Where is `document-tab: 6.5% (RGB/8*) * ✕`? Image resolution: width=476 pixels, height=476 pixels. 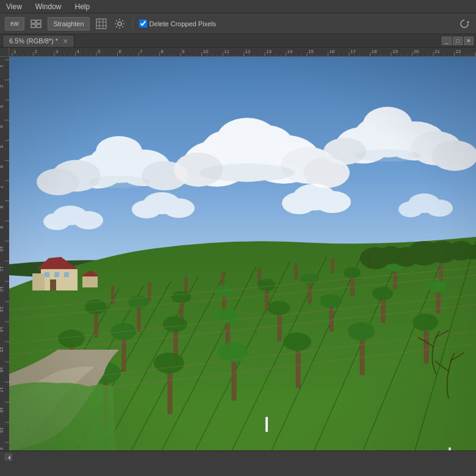 document-tab: 6.5% (RGB/8*) * ✕ is located at coordinates (38, 41).